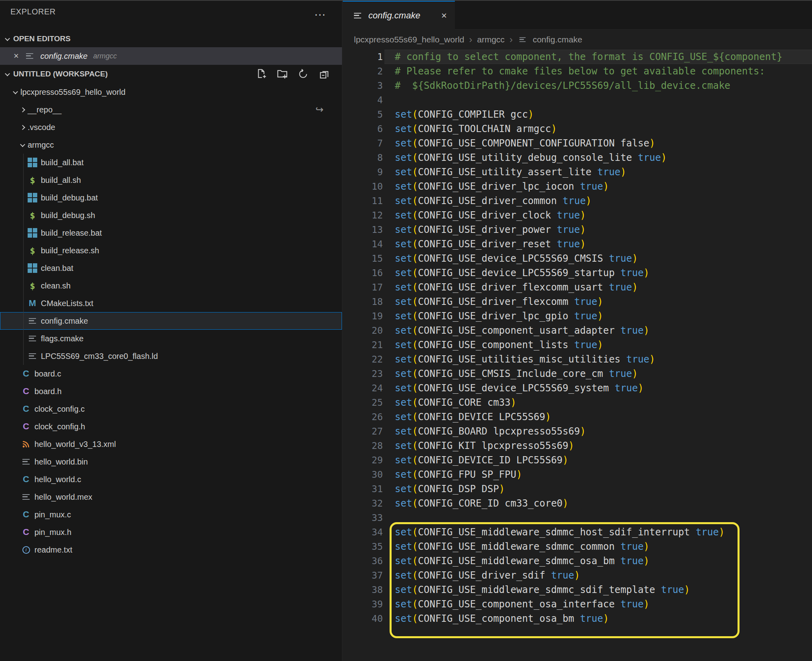 This screenshot has height=661, width=812. I want to click on code-line-10: 10set(CONFIG_USE_driver_lpc_iocon true), so click(577, 186).